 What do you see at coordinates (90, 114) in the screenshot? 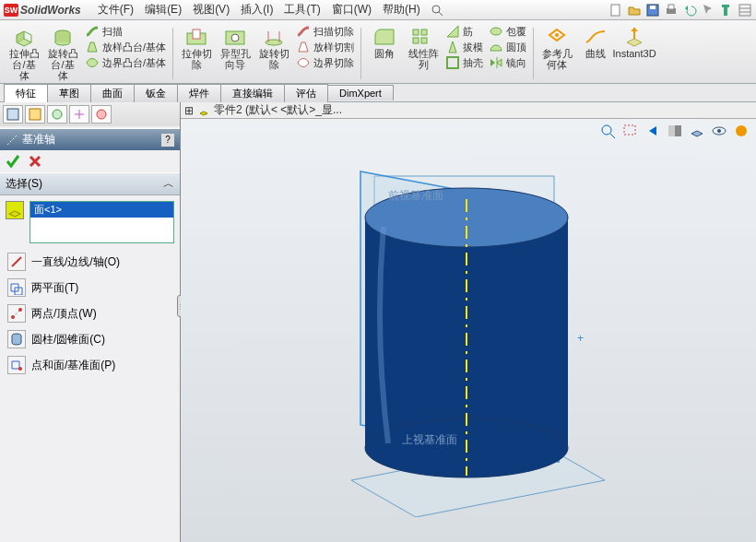
I see `feature-mgr-tabs` at bounding box center [90, 114].